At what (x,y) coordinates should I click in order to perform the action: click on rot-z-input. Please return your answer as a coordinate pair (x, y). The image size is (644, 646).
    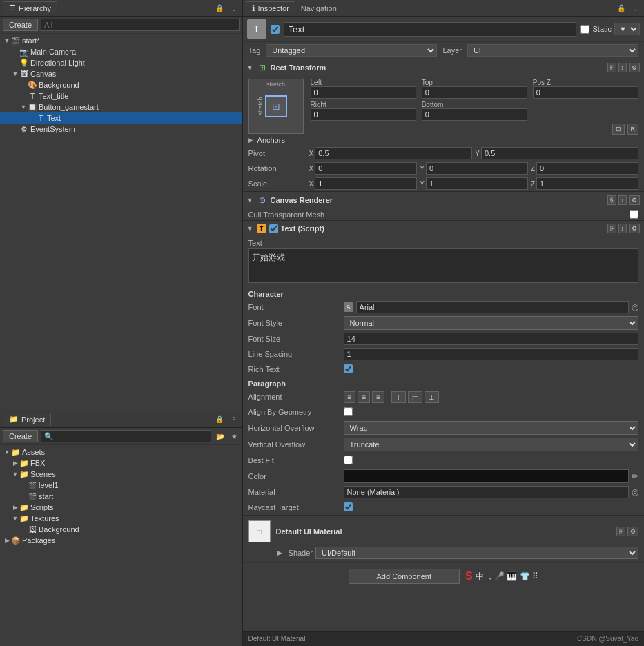
    Looking at the image, I should click on (587, 168).